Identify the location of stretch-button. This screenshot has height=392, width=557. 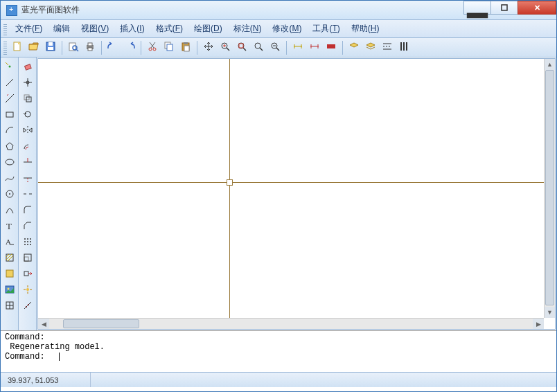
(28, 274).